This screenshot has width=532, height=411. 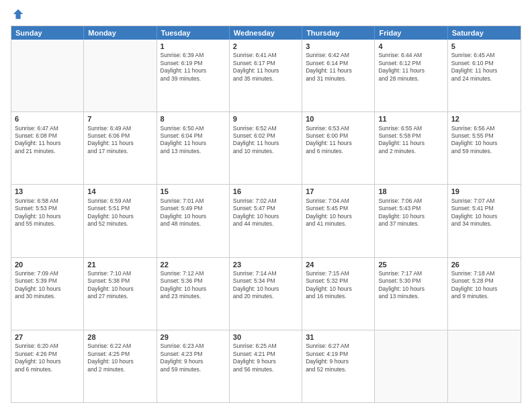 I want to click on header-wednesday: Wednesday, so click(x=266, y=33).